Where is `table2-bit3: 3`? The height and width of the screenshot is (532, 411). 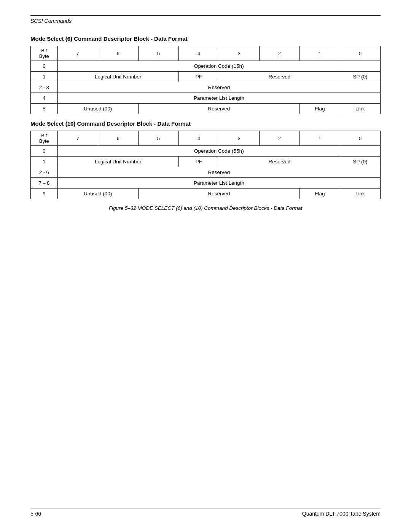
table2-bit3: 3 is located at coordinates (239, 139).